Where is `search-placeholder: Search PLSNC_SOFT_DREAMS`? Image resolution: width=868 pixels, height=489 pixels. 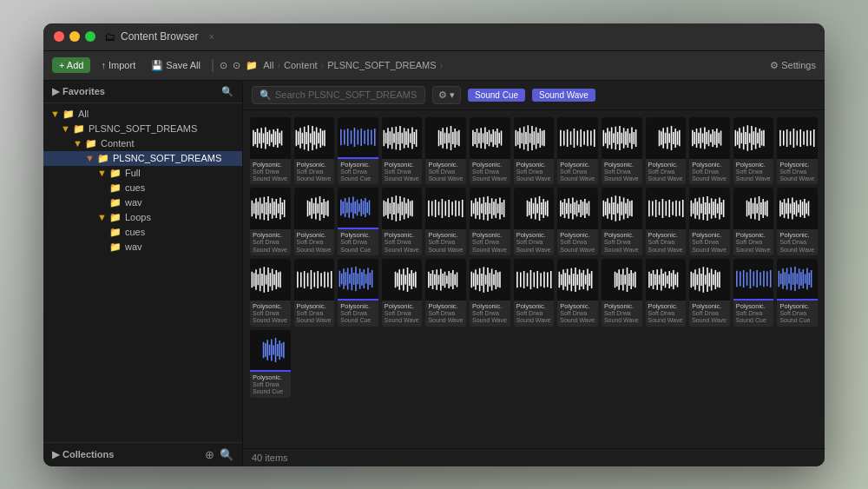 search-placeholder: Search PLSNC_SOFT_DREAMS is located at coordinates (345, 95).